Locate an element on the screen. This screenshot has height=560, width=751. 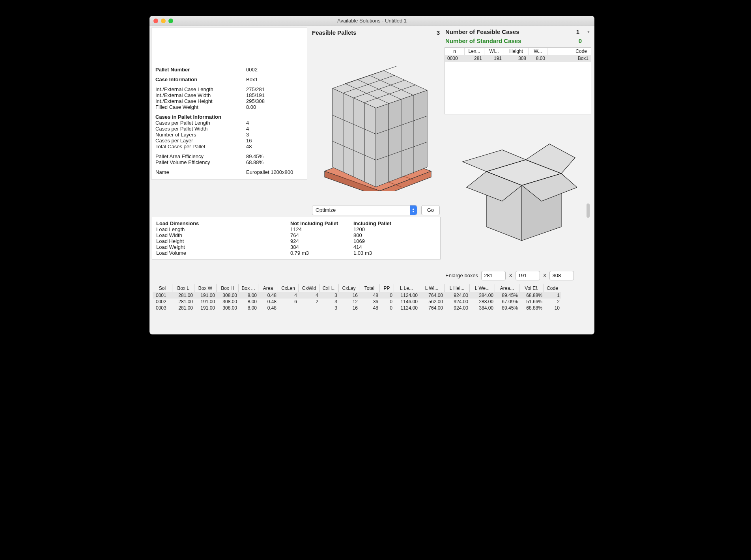
sol-cell: 51.66% is located at coordinates (532, 302).